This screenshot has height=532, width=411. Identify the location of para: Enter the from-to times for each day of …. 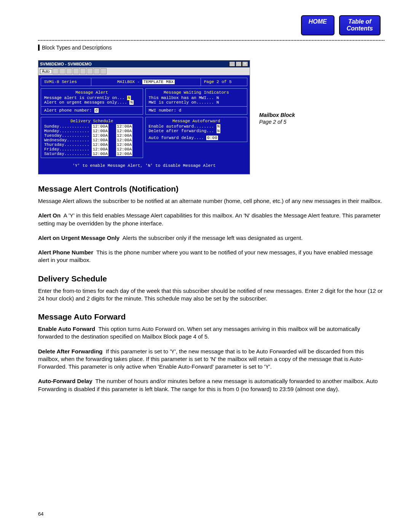
(211, 295).